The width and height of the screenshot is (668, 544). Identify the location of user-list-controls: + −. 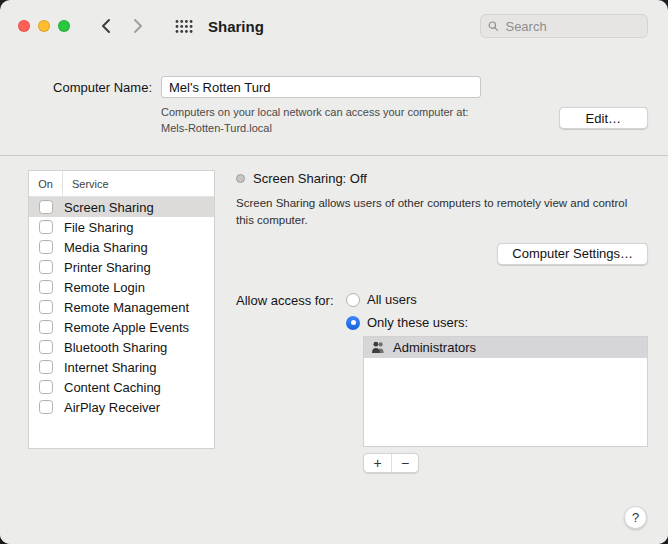
(506, 463).